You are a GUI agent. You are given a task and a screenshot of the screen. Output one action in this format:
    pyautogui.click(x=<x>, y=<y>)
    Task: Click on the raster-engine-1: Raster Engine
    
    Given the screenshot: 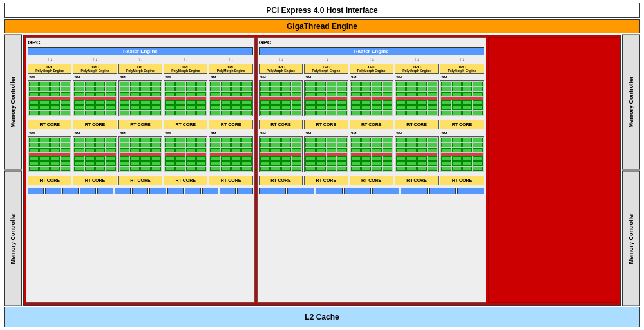 What is the action you would take?
    pyautogui.click(x=140, y=51)
    